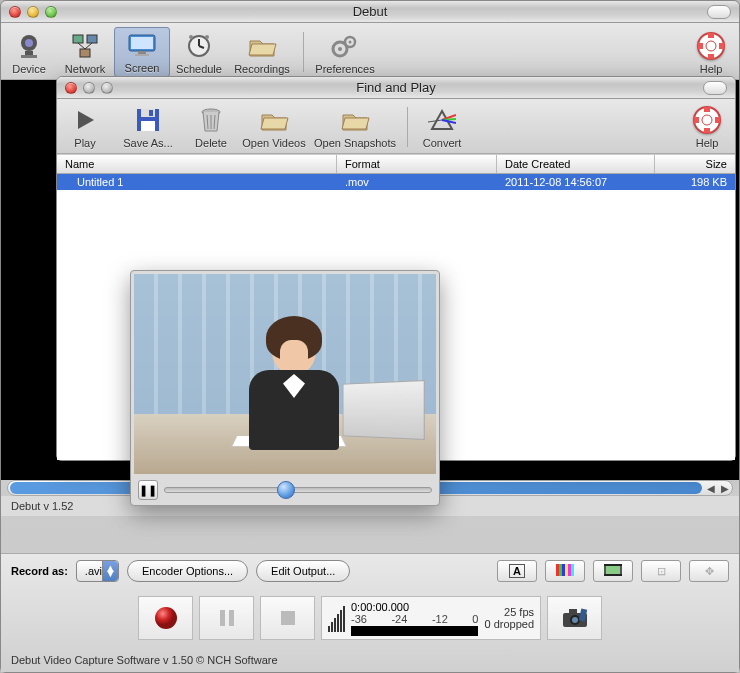 Image resolution: width=740 pixels, height=673 pixels. I want to click on video-preview-frame, so click(285, 374).